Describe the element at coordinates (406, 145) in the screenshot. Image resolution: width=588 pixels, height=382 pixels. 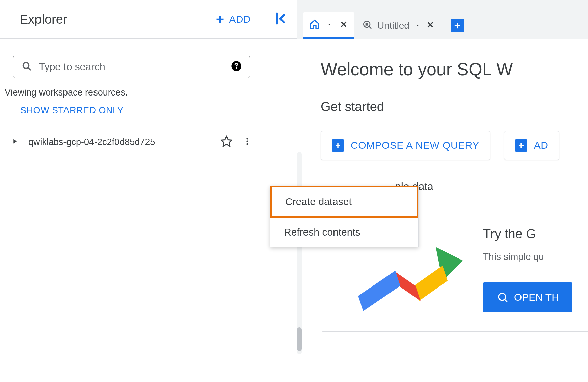
I see `compose-query-card: COMPOSE A NEW QUERY` at that location.